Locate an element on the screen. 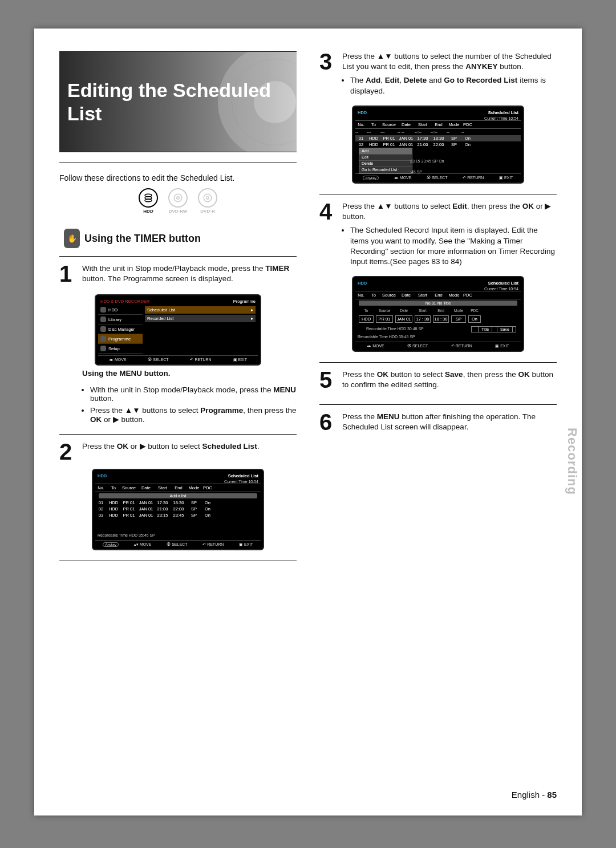 The height and width of the screenshot is (848, 616). media-badges: HDD DVD-RW DVD-R is located at coordinates (178, 201).